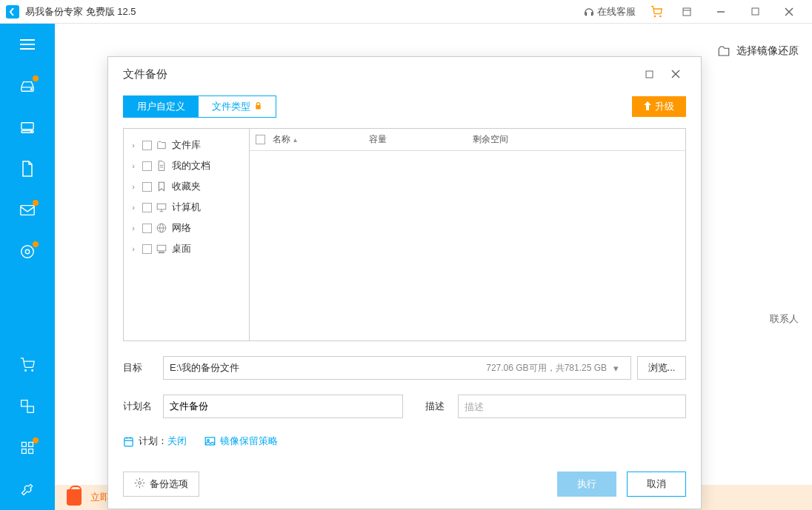  I want to click on menu-icon, so click(27, 44).